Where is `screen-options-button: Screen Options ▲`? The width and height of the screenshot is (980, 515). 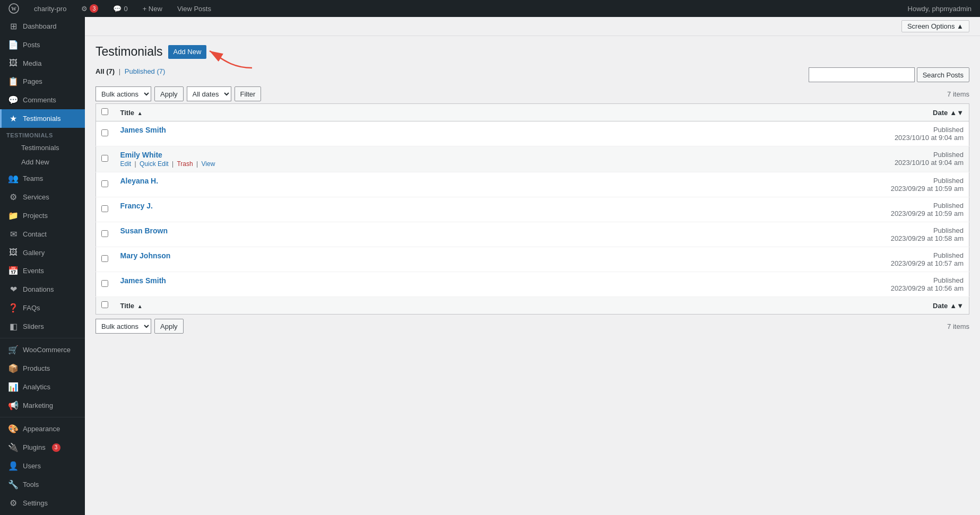
screen-options-button: Screen Options ▲ is located at coordinates (935, 27).